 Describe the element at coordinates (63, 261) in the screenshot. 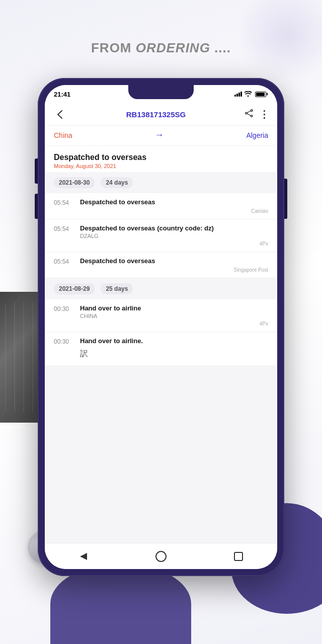

I see `event-time-3: 05:54` at that location.